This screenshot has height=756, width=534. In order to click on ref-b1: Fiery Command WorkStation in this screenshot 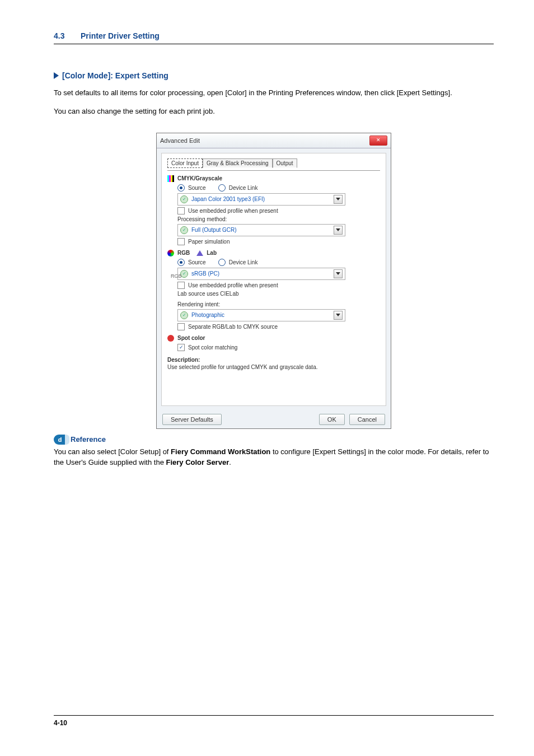, I will do `click(221, 451)`.